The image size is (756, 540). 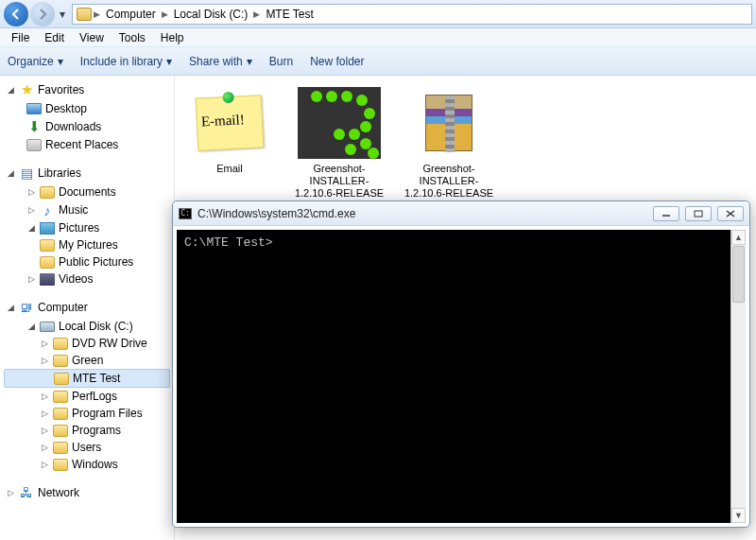 I want to click on cmd-scrollbar: ▲ ▼, so click(x=738, y=376).